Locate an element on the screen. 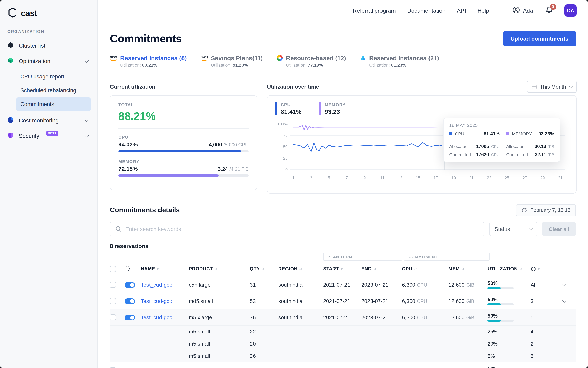  column-header-name: NAME↓↑ is located at coordinates (165, 269).